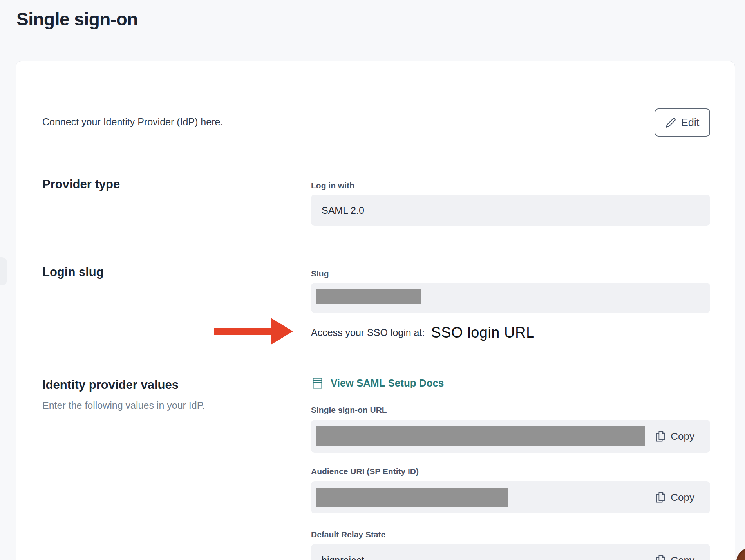 Image resolution: width=745 pixels, height=560 pixels. I want to click on saml-docs-link: View SAML Setup Docs, so click(378, 383).